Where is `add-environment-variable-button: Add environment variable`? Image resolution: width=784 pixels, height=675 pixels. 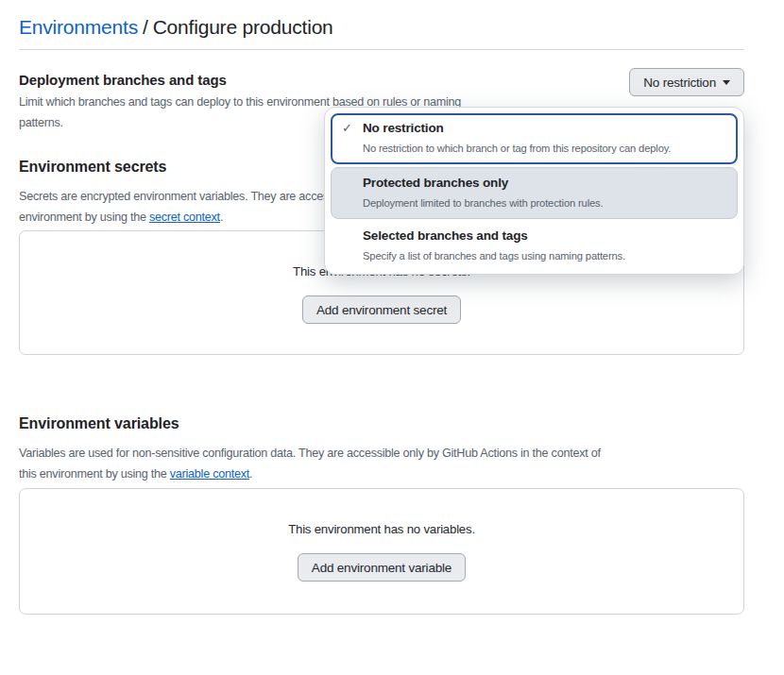
add-environment-variable-button: Add environment variable is located at coordinates (382, 567).